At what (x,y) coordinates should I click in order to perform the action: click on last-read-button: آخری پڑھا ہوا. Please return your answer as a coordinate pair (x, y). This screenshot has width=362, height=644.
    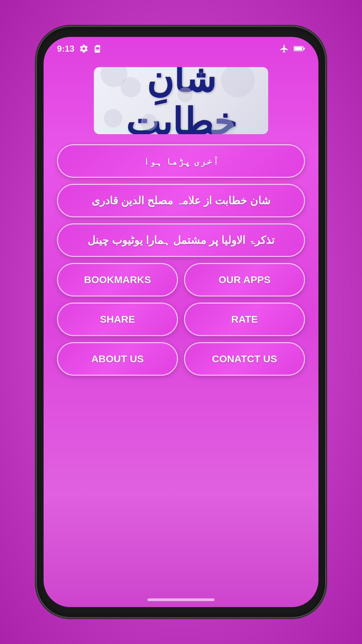
    Looking at the image, I should click on (181, 161).